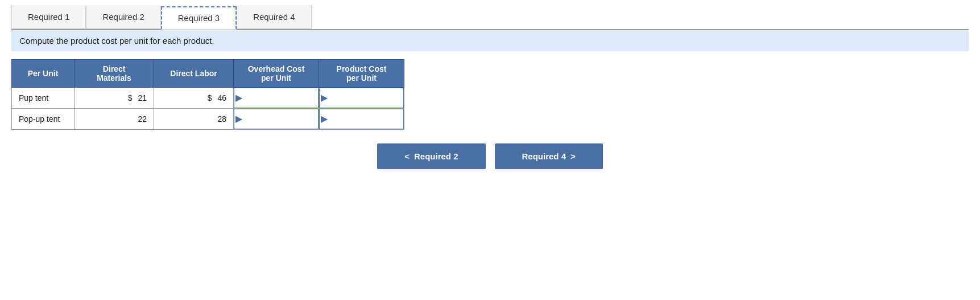 The image size is (980, 300). What do you see at coordinates (276, 74) in the screenshot?
I see `header-overhead-cost: Overhead Costper Unit` at bounding box center [276, 74].